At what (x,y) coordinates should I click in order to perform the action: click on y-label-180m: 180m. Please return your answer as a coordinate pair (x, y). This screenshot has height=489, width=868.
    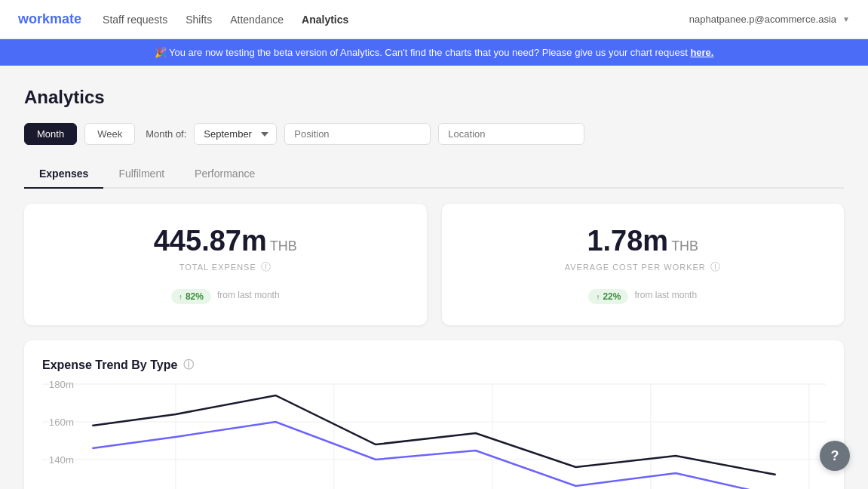
    Looking at the image, I should click on (62, 385).